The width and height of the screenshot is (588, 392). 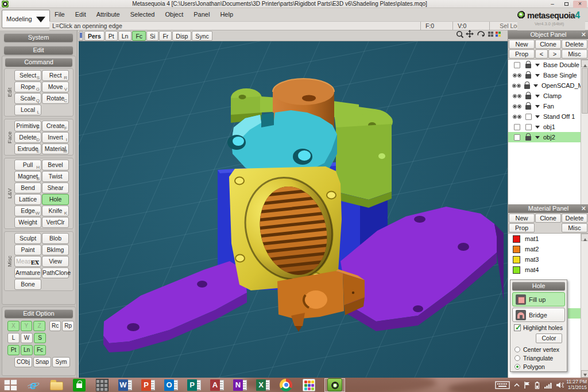 I want to click on view-tab-fc: Fc, so click(x=139, y=36).